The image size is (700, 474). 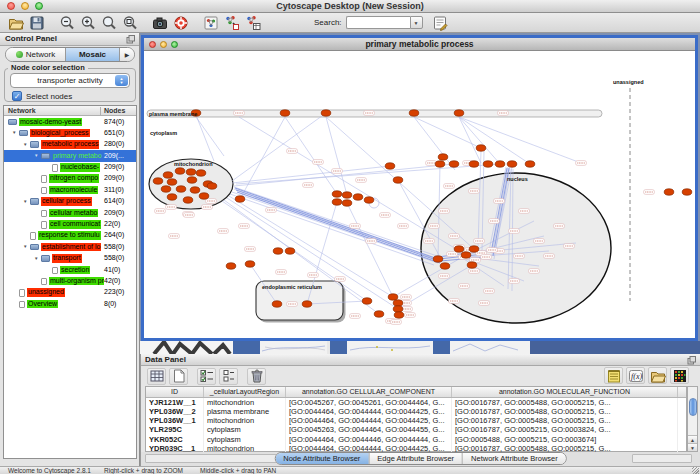 I want to click on table-row: YPL036W__2plasma membrane[GO:0044464, GO…, so click(x=416, y=412).